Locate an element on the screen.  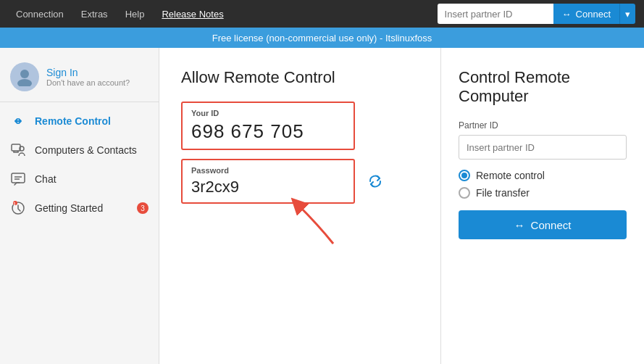
top-partner-id-bar: ↔ Connect ▾ is located at coordinates (536, 14).